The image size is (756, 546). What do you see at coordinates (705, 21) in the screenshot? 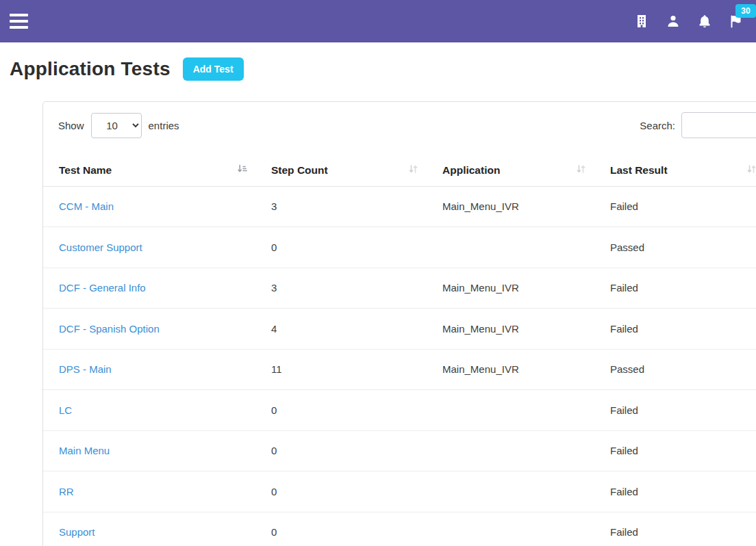
I see `notifications-button` at bounding box center [705, 21].